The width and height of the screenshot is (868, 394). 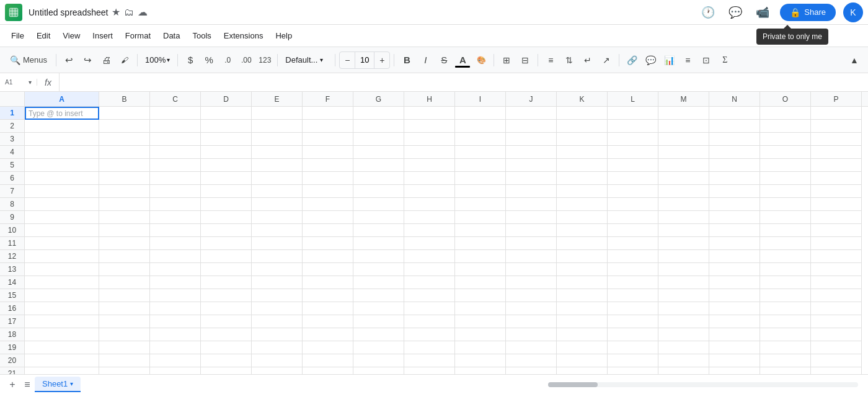 What do you see at coordinates (175, 309) in the screenshot?
I see `cell-C16` at bounding box center [175, 309].